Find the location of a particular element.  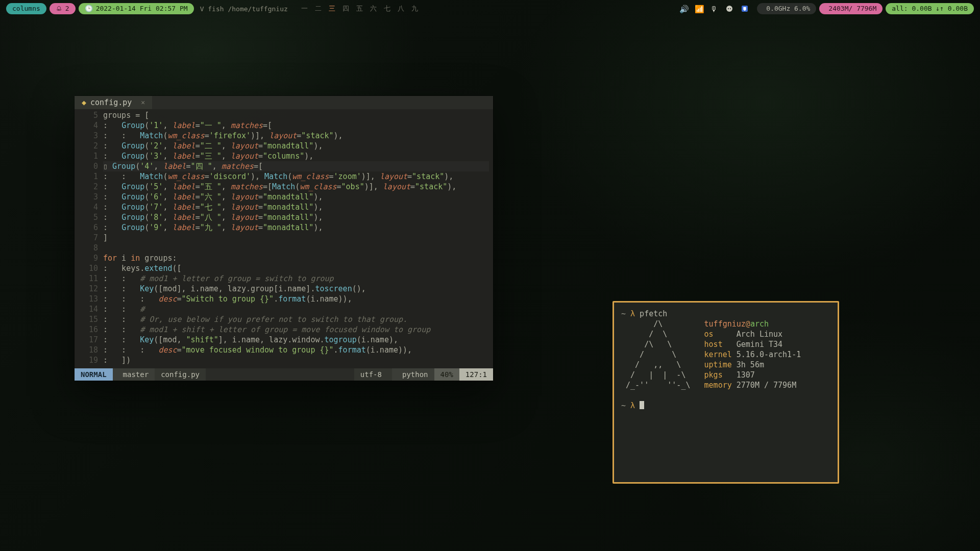

workspace-3: 三 is located at coordinates (332, 9).